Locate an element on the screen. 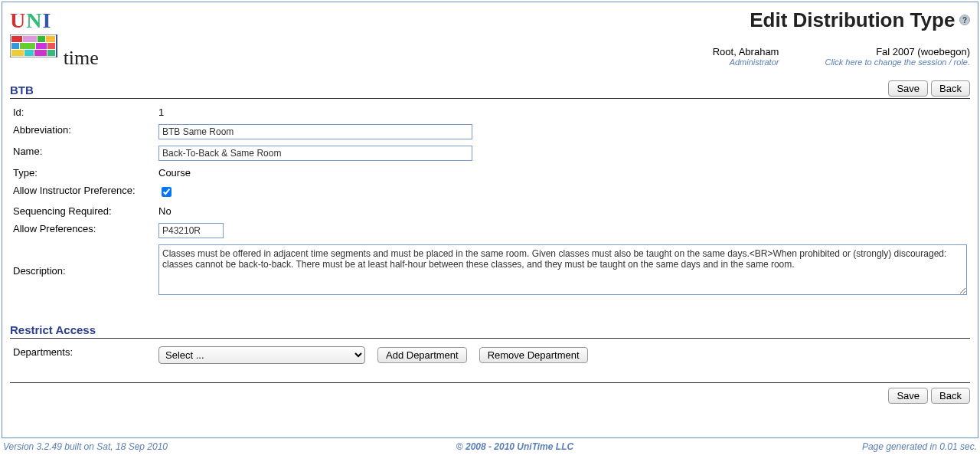 The width and height of the screenshot is (980, 462). logo-time-word: time is located at coordinates (81, 58).